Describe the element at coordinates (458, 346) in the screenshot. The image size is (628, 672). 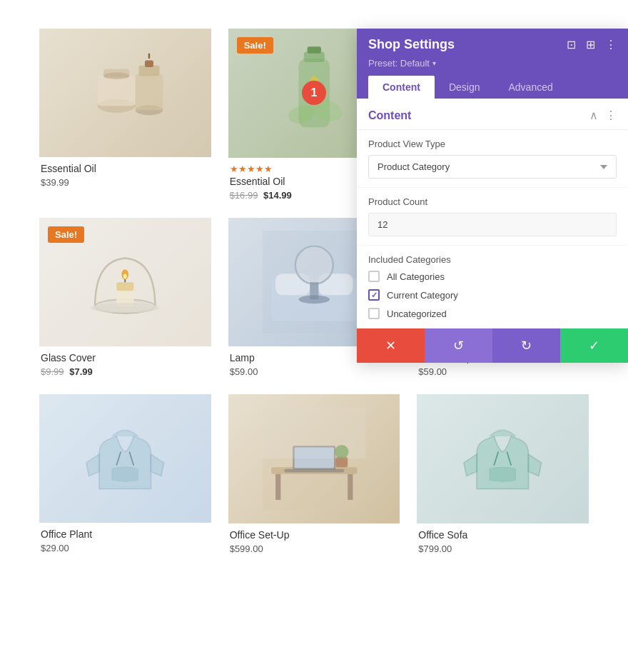
I see `undo-button: ↺` at that location.